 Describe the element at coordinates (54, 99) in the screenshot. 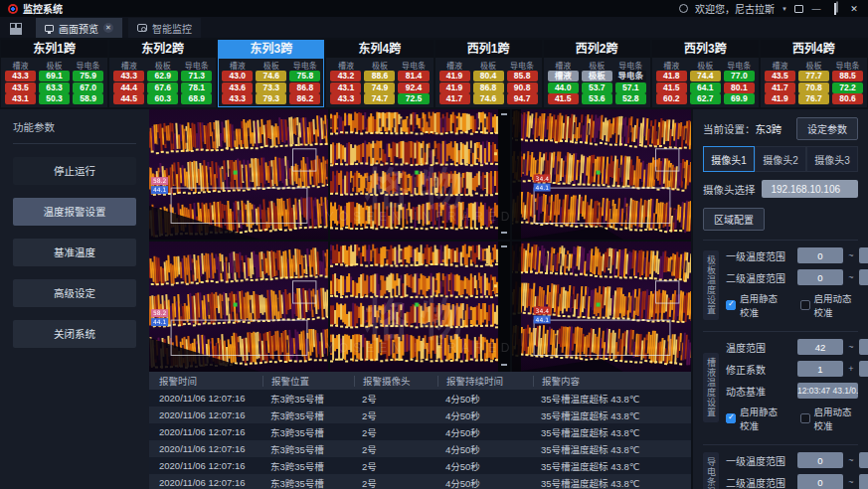

I see `temp-row: 43.150.358.9` at that location.